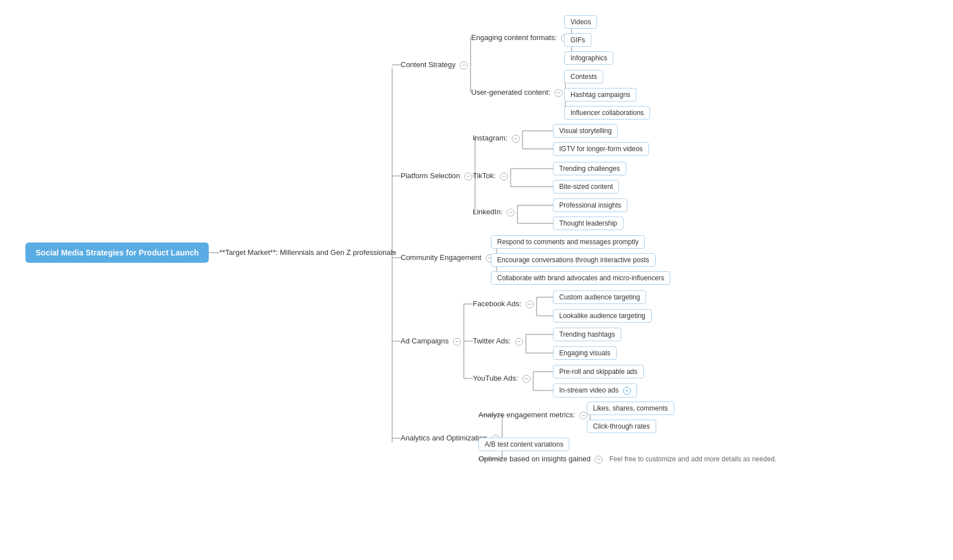 This screenshot has width=953, height=560. What do you see at coordinates (457, 342) in the screenshot?
I see `ad-campaigns-collapse: −` at bounding box center [457, 342].